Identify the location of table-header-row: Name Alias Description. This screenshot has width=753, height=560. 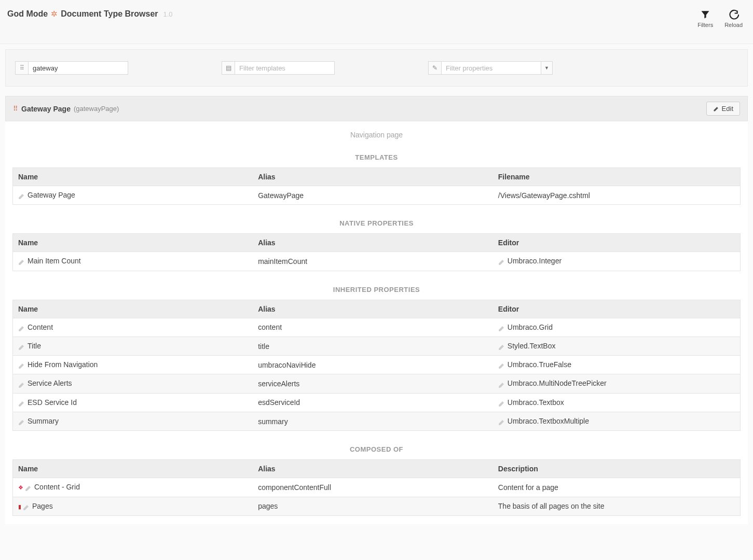
(377, 469).